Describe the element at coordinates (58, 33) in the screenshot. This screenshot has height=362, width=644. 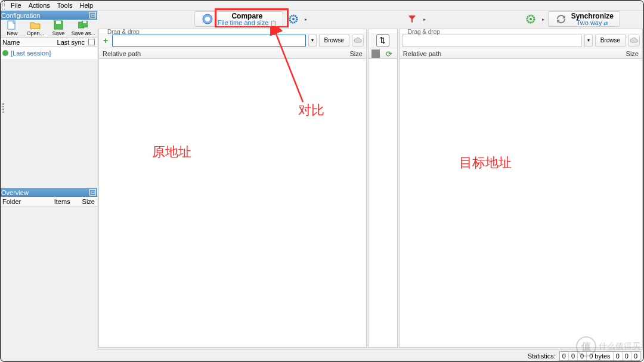
I see `save-label: Save` at that location.